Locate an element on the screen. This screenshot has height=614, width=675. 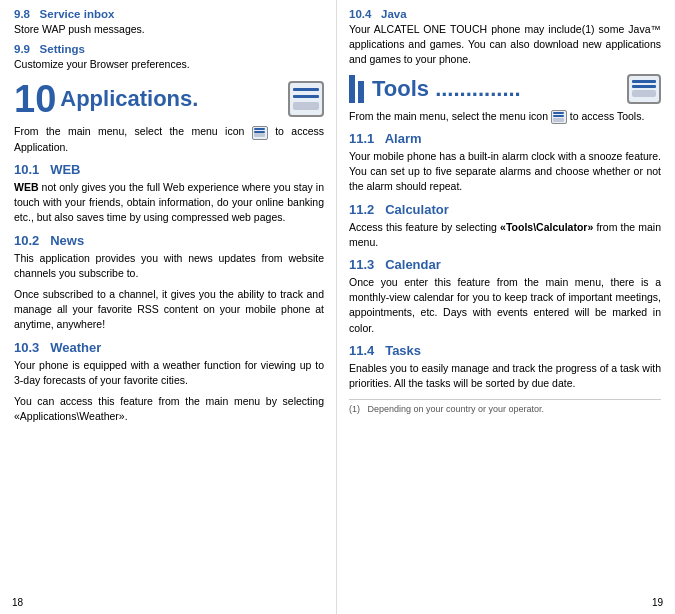
section-11-1-heading: 11.1 Alarm is located at coordinates (505, 138).